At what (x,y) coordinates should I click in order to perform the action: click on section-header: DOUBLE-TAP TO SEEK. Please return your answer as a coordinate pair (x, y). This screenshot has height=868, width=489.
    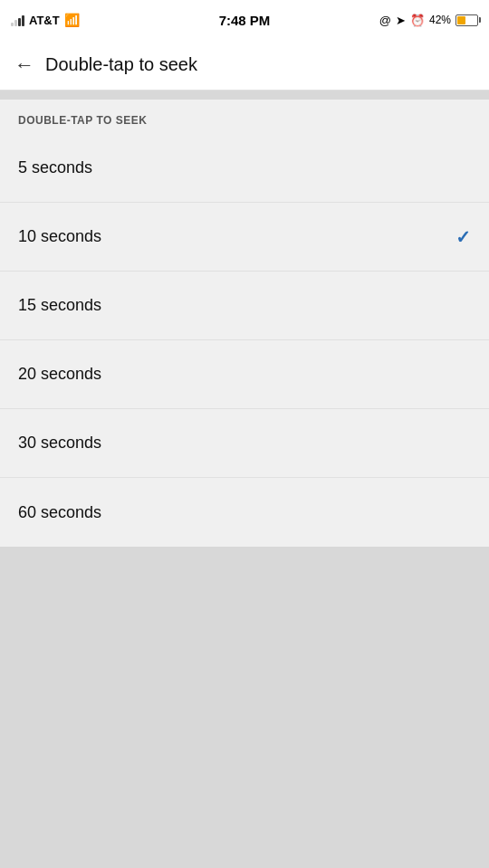
    Looking at the image, I should click on (244, 117).